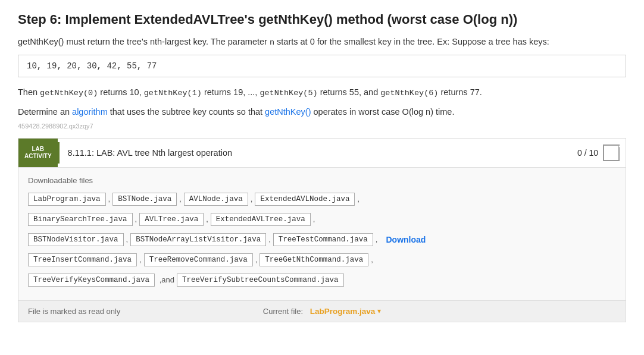  What do you see at coordinates (165, 279) in the screenshot?
I see `sep-14: ,and` at bounding box center [165, 279].